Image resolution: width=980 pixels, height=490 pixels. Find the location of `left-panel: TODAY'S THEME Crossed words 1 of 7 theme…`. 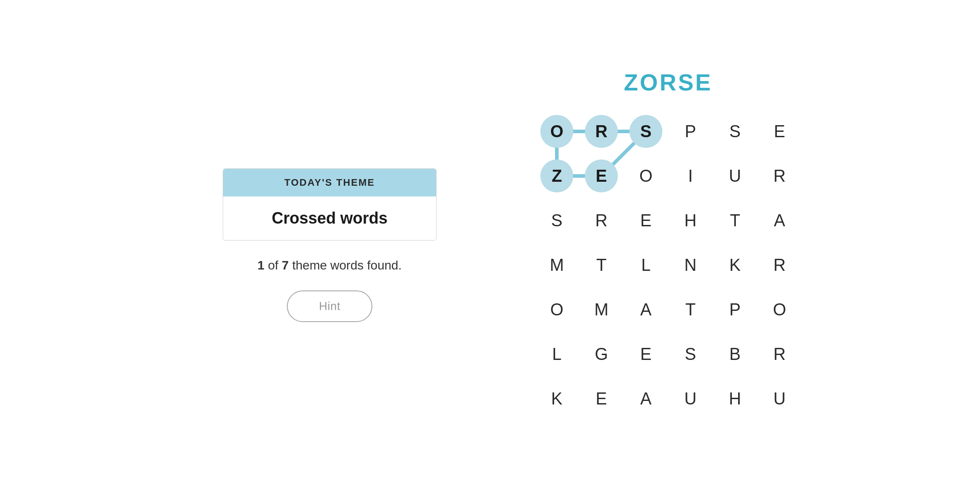

left-panel: TODAY'S THEME Crossed words 1 of 7 theme… is located at coordinates (330, 245).